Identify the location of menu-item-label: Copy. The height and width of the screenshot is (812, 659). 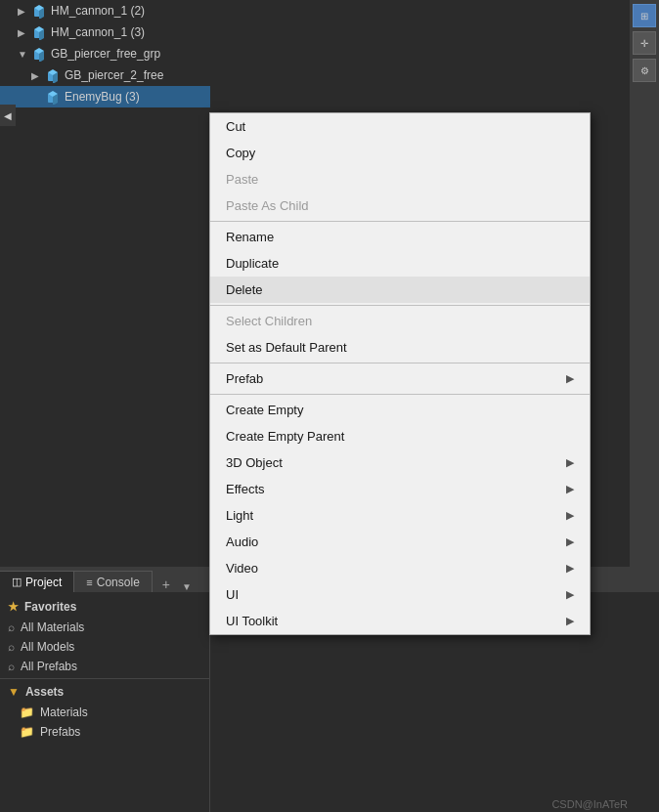
(241, 152).